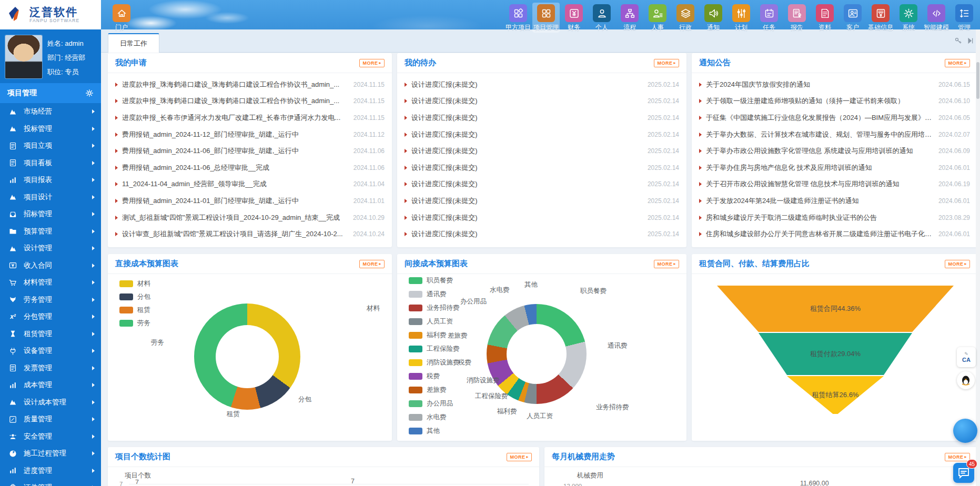  What do you see at coordinates (835, 395) in the screenshot?
I see `funnel-segment: 租赁结算26.6%` at bounding box center [835, 395].